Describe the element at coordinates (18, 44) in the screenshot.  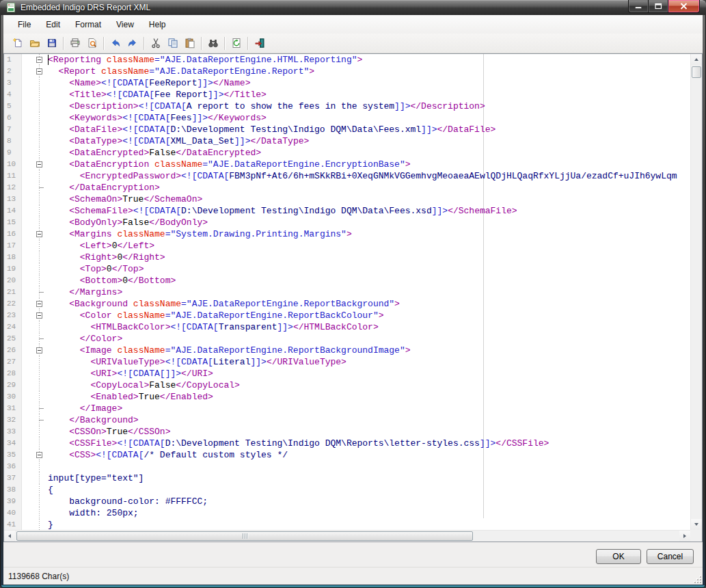
I see `new-document-button` at that location.